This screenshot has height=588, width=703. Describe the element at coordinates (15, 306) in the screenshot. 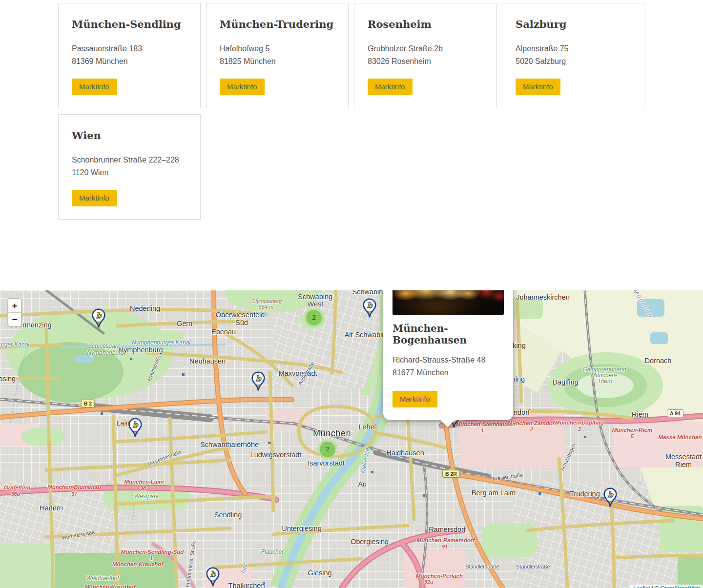

I see `zoom-in-button: +` at that location.